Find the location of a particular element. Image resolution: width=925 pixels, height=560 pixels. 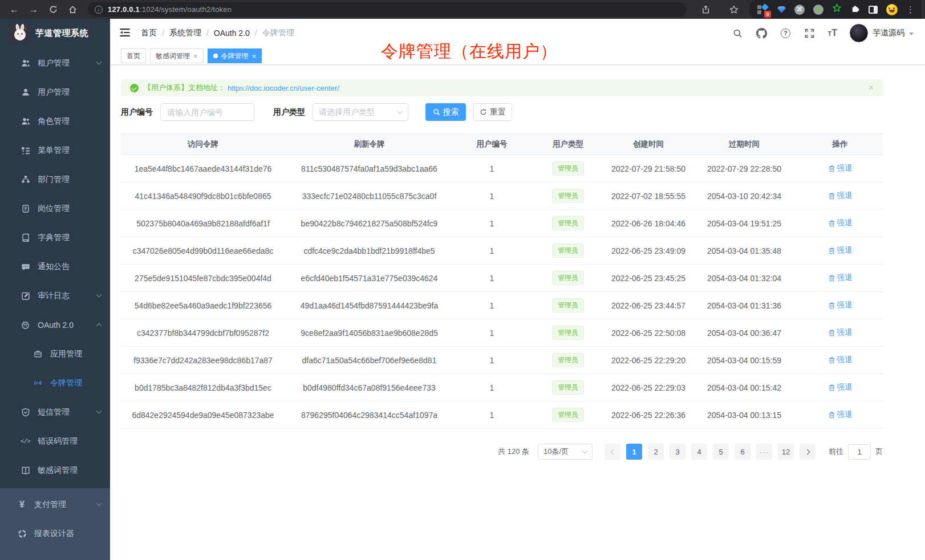

app-logo-row: 芋道管理系统 is located at coordinates (55, 33).